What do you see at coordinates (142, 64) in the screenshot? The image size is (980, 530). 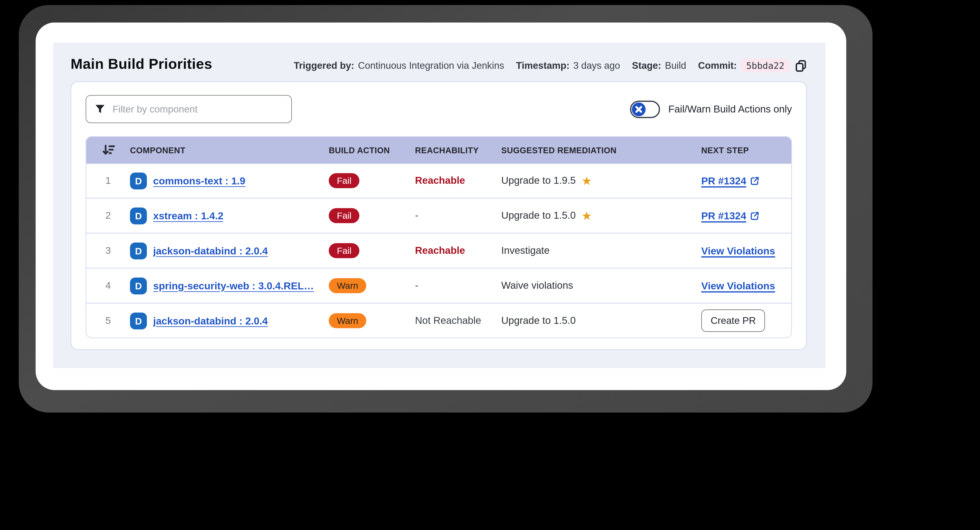 I see `page-title: Main Build Priorities` at bounding box center [142, 64].